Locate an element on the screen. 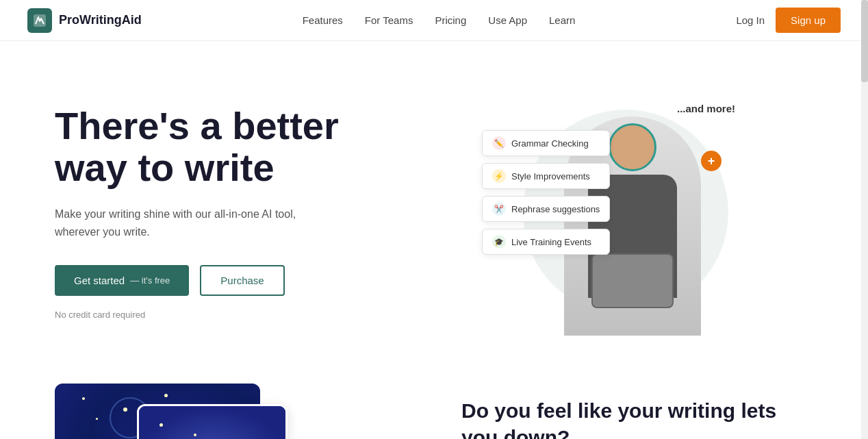 The image size is (868, 439). navbar: ProWritingAid Features For Teams Pricing… is located at coordinates (434, 21).